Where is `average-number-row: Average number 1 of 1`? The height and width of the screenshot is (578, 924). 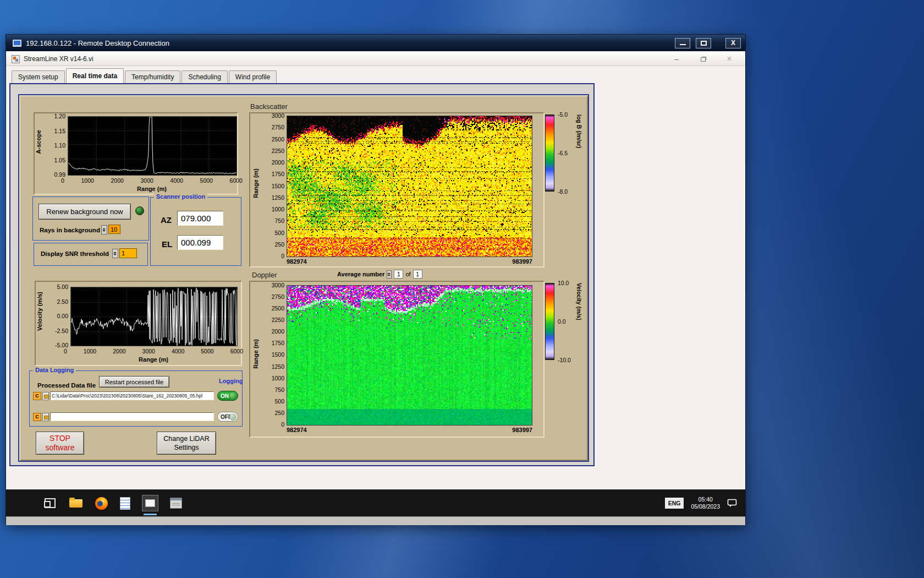 average-number-row: Average number 1 of 1 is located at coordinates (380, 274).